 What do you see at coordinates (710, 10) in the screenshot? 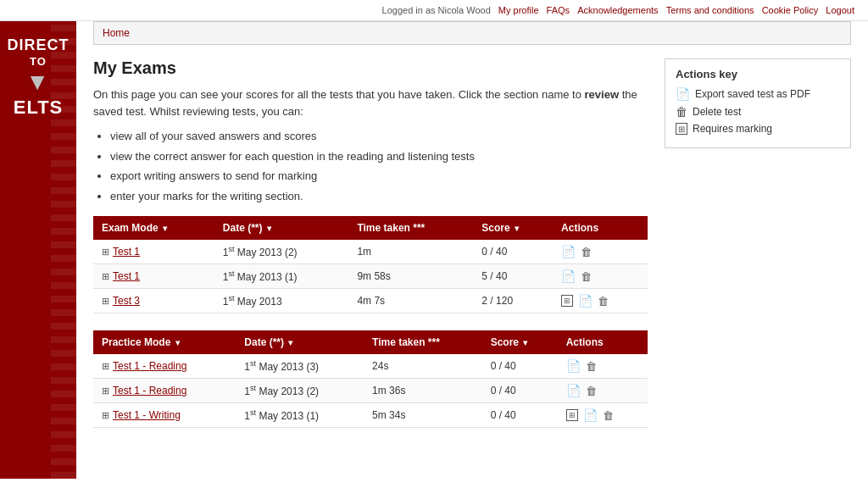
I see `terms-link: Terms and conditions` at bounding box center [710, 10].